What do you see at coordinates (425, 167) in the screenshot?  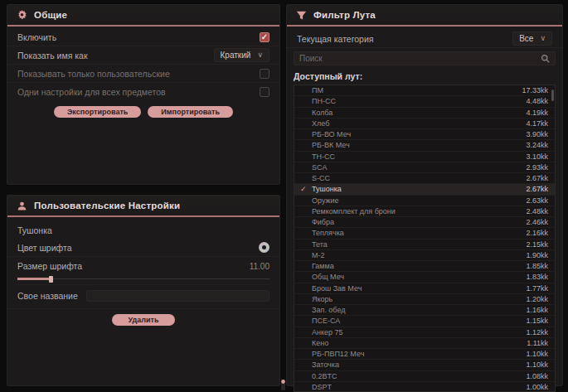 I see `loot-list-item: ✓ SCA 2.93kk` at bounding box center [425, 167].